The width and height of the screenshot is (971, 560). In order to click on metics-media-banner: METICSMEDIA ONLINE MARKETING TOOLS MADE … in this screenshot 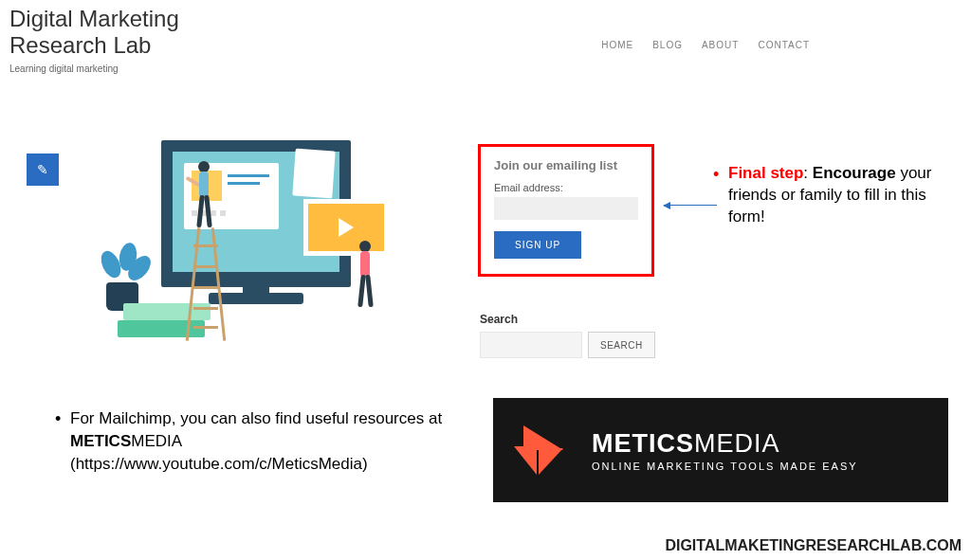, I will do `click(721, 450)`.